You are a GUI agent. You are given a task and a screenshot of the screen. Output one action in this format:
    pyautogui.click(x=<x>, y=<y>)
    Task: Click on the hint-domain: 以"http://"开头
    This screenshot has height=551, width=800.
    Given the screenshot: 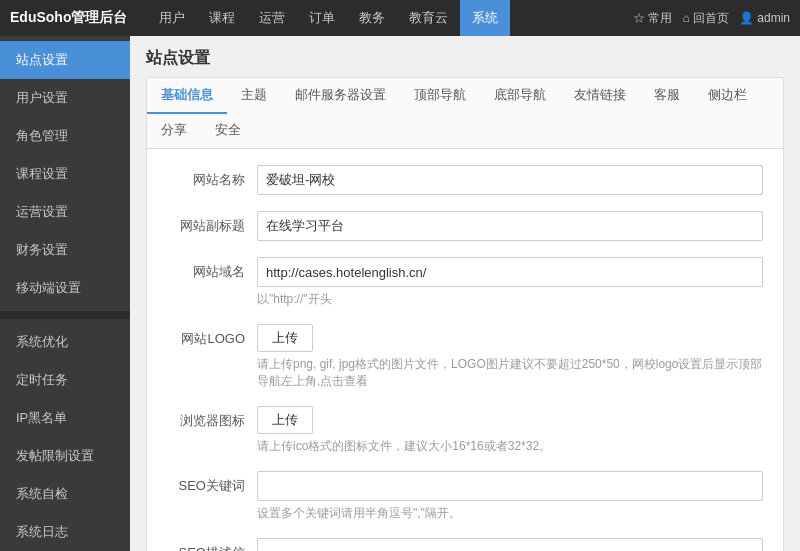 What is the action you would take?
    pyautogui.click(x=510, y=300)
    